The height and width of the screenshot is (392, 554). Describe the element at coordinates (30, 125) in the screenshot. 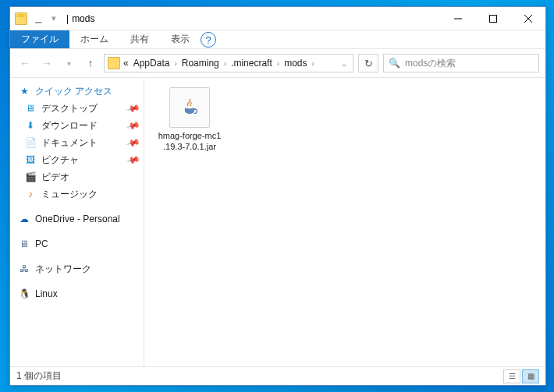

I see `download-icon: ⬇` at that location.